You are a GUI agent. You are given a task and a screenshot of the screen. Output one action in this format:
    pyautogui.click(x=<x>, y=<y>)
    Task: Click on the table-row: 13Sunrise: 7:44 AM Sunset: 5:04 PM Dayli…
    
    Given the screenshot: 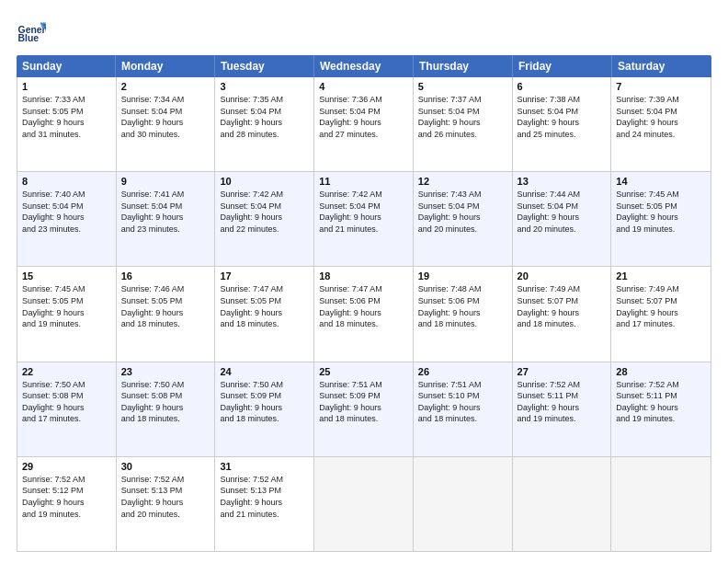 What is the action you would take?
    pyautogui.click(x=563, y=219)
    